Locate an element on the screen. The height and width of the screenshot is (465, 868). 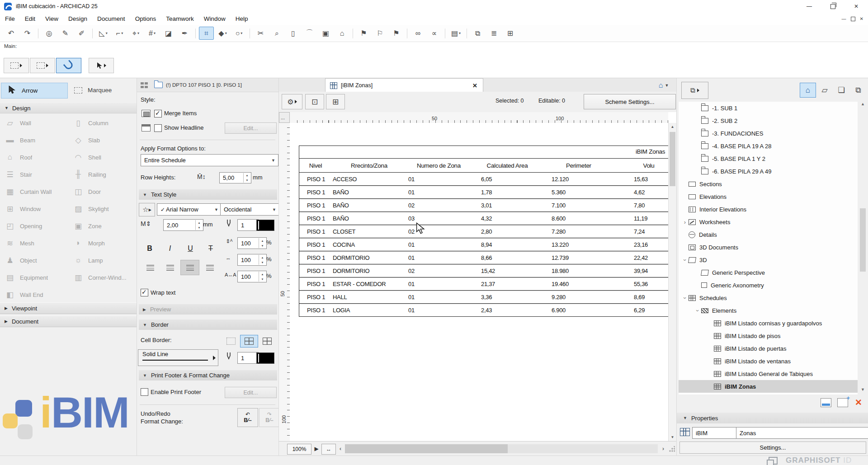
grid-plus-icon: ⊞▾ is located at coordinates (510, 33).